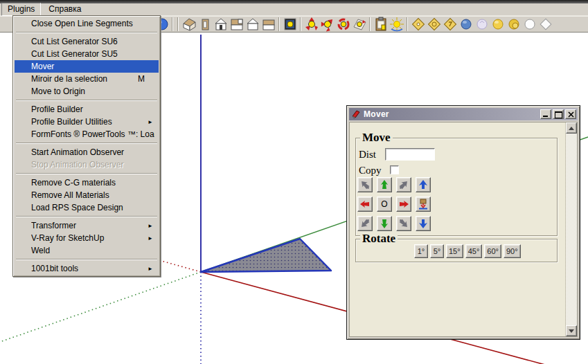  Describe the element at coordinates (456, 187) in the screenshot. I see `move-group: Move Dist Copy` at that location.